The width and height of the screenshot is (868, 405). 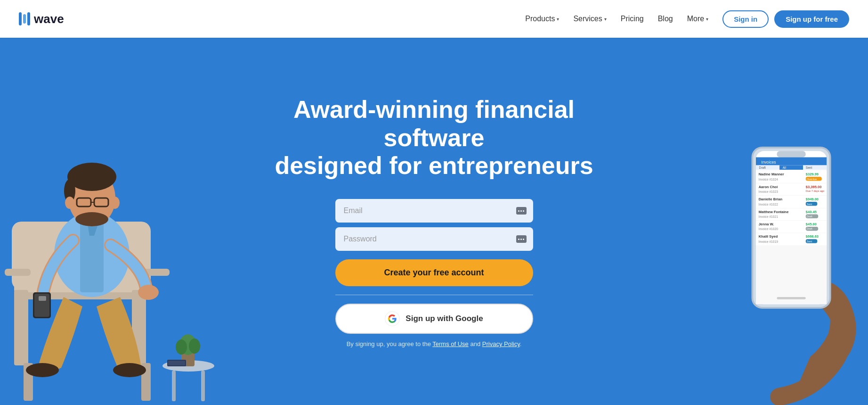 What do you see at coordinates (484, 295) in the screenshot?
I see `divider-line-right` at bounding box center [484, 295].